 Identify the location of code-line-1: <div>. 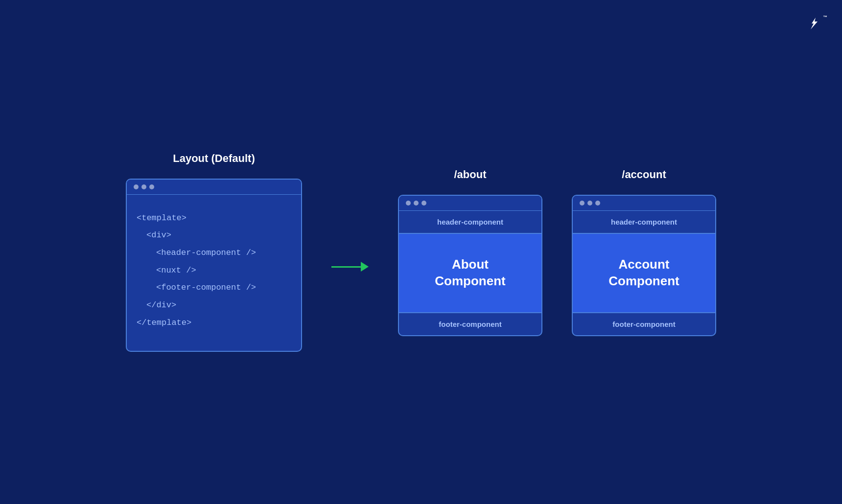
(214, 235).